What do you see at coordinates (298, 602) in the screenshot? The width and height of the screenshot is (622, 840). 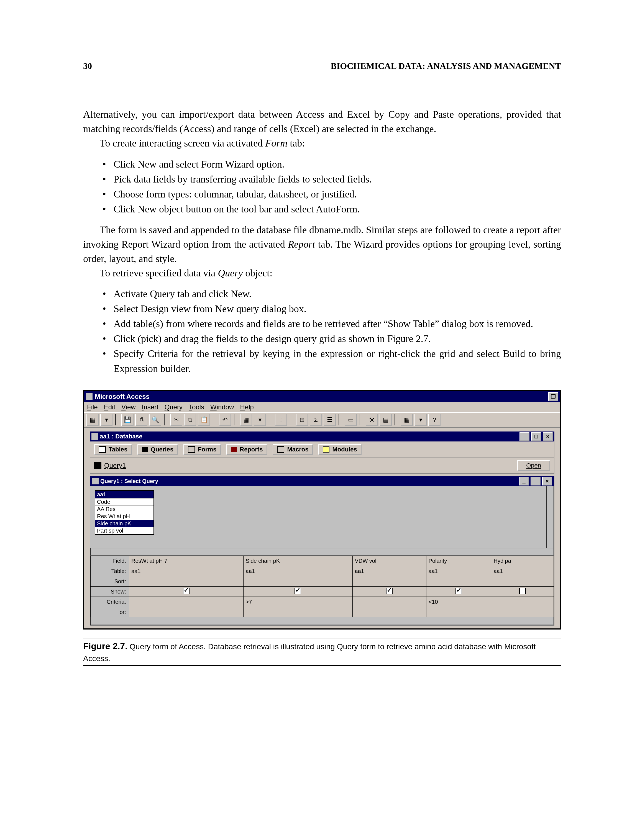 I see `grid-cell: >7` at bounding box center [298, 602].